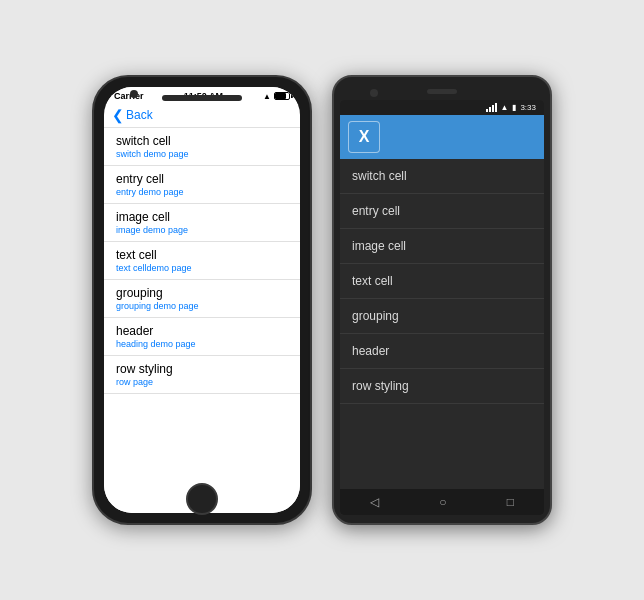 The image size is (644, 600). I want to click on android-top-bar, so click(442, 92).